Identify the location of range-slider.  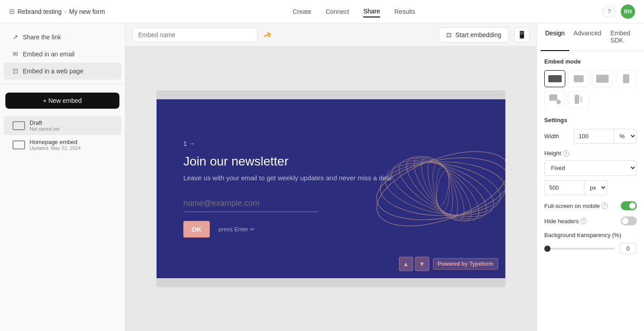
(580, 249).